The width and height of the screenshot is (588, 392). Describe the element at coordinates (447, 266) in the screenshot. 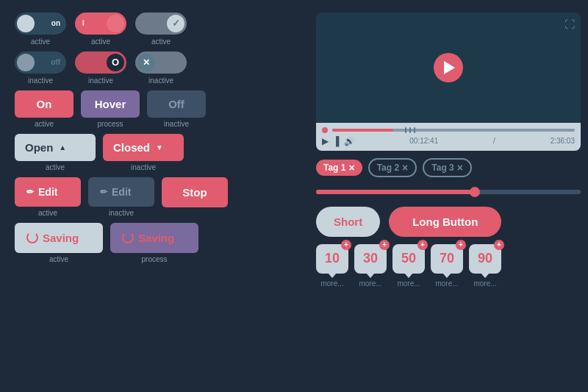

I see `notif-70: + 70 more...` at that location.